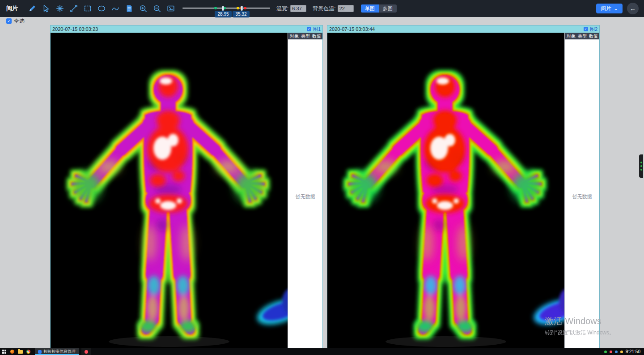 The height and width of the screenshot is (355, 644). What do you see at coordinates (346, 9) in the screenshot?
I see `bg-temp-input` at bounding box center [346, 9].